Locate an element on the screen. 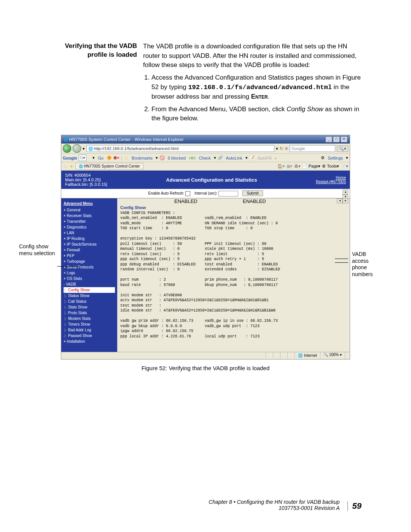 Image resolution: width=411 pixels, height=532 pixels. step1-url: 192.168.0.1/fs/advanced/advanced.html is located at coordinates (260, 88).